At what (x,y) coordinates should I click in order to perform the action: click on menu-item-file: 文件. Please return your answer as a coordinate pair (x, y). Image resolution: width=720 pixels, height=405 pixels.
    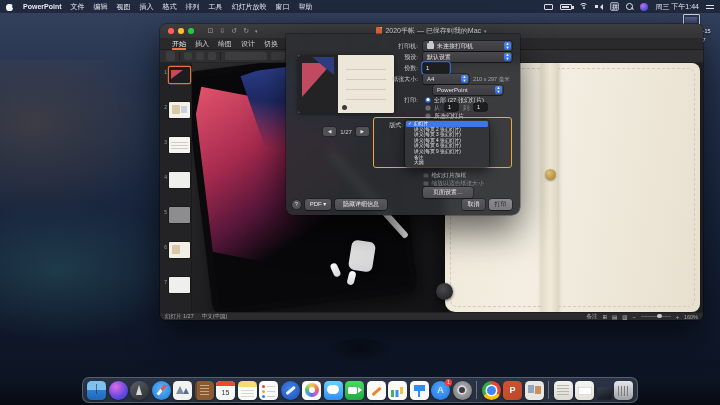
    Looking at the image, I should click on (78, 7).